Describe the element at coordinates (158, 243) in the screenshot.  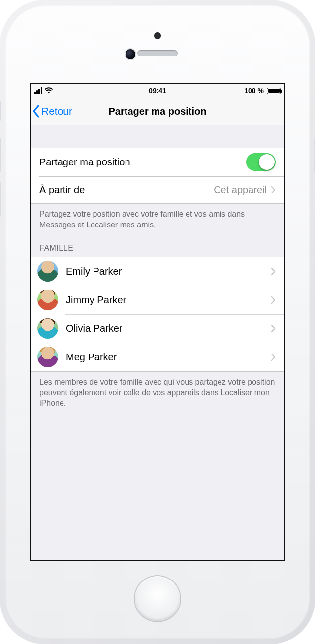
I see `family-header: FAMILLE` at that location.